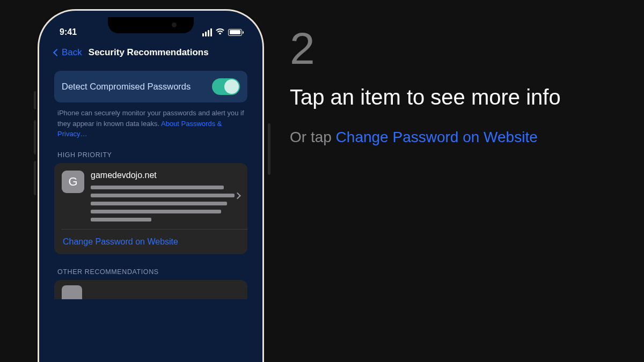  What do you see at coordinates (57, 53) in the screenshot?
I see `chevron-left-icon` at bounding box center [57, 53].